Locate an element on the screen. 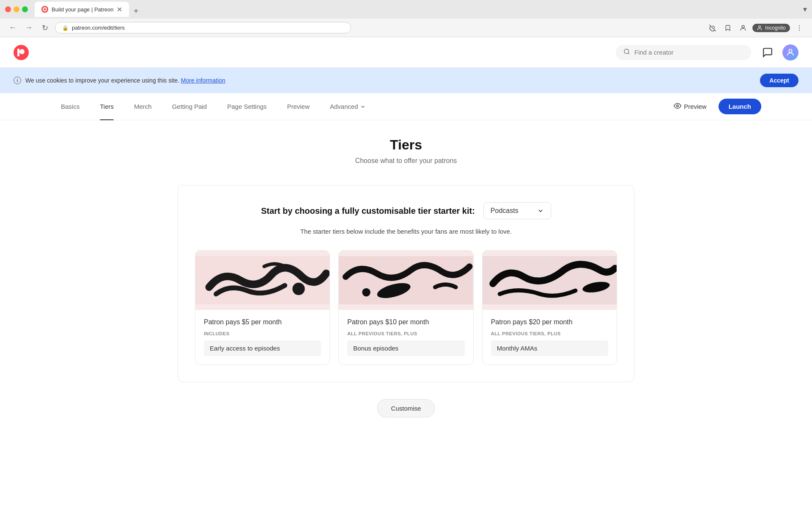 This screenshot has height=508, width=812. browser-tabs: Build your page | Patreon ✕ + is located at coordinates (88, 9).